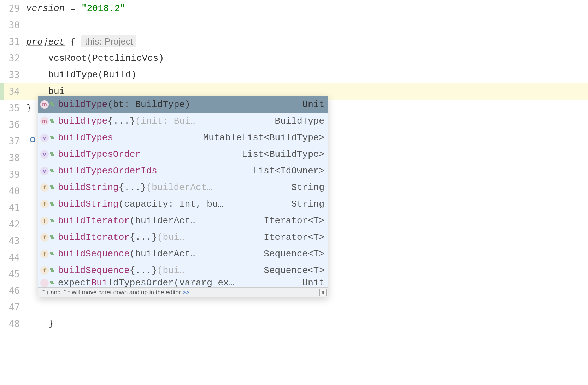  Describe the element at coordinates (183, 204) in the screenshot. I see `completion-item: fbuildString(capacity: Int, bu…String` at that location.